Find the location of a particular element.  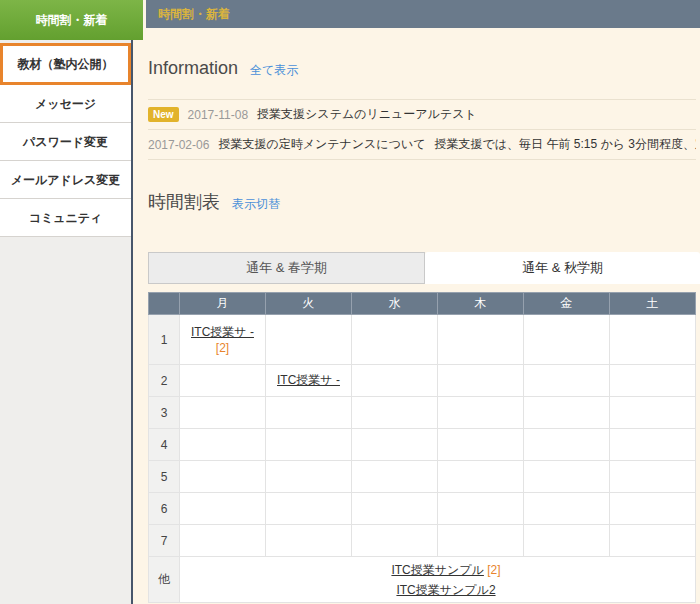

day-header-fri: 金 is located at coordinates (567, 304).